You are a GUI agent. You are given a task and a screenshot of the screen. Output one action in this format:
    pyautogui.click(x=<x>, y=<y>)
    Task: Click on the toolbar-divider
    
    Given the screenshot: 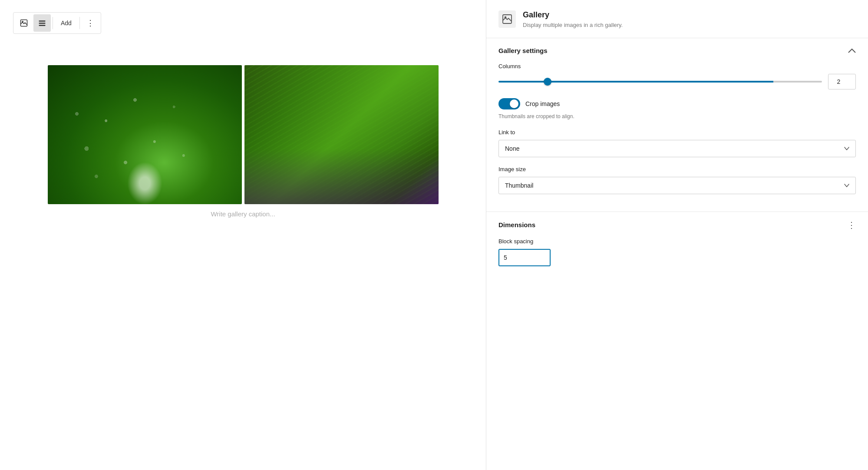 What is the action you would take?
    pyautogui.click(x=53, y=23)
    